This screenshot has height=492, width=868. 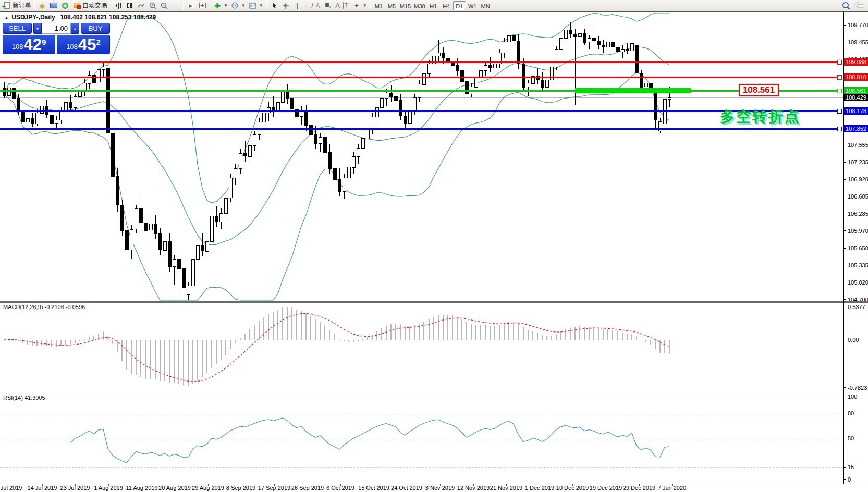 I want to click on shapes-icon: ✦, so click(x=357, y=6).